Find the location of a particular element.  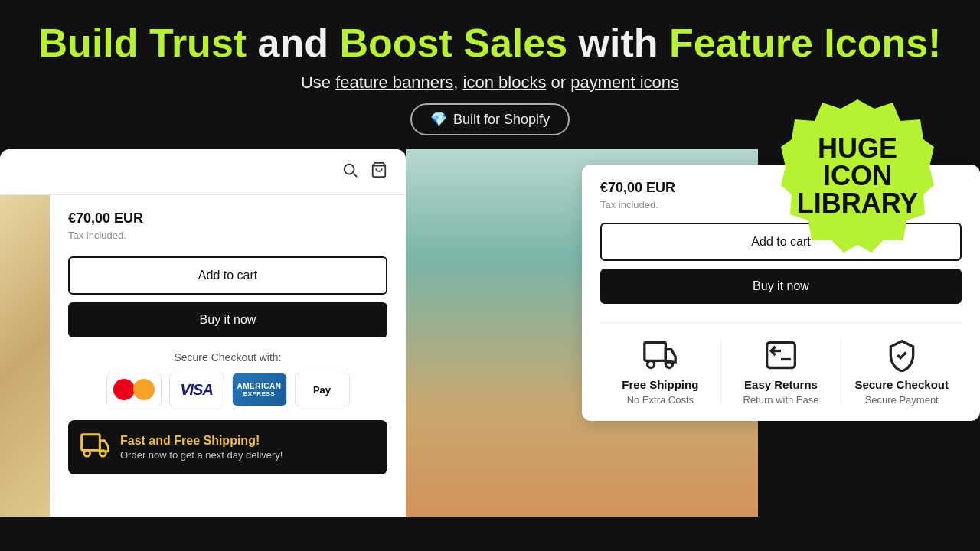

tax-note-left: Tax included. is located at coordinates (228, 236).